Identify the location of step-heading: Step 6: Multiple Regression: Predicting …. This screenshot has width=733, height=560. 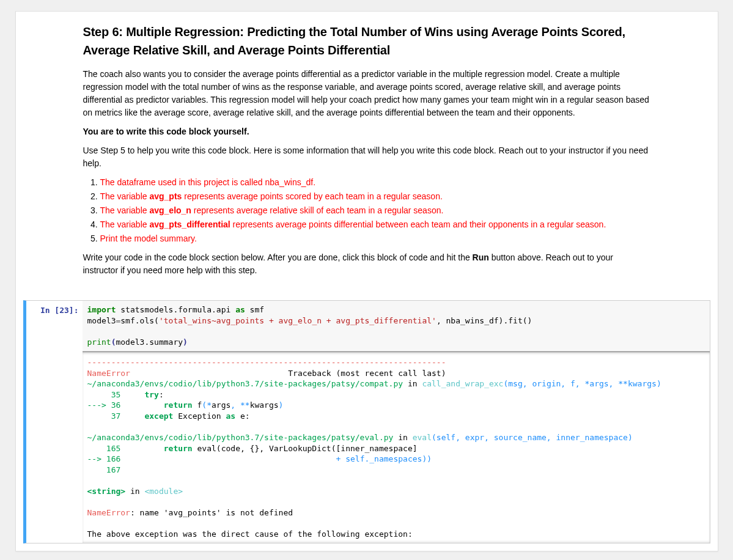
(367, 41).